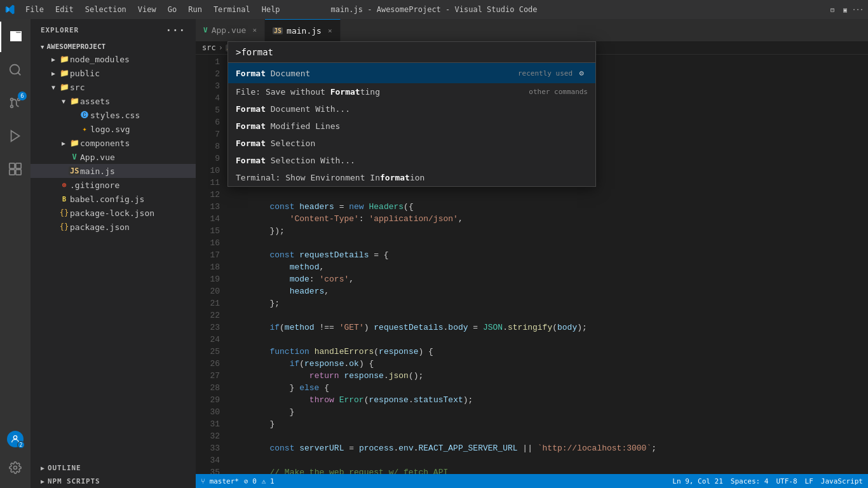 This screenshot has height=488, width=868. Describe the element at coordinates (15, 459) in the screenshot. I see `activity-bar-bottom: 2` at that location.